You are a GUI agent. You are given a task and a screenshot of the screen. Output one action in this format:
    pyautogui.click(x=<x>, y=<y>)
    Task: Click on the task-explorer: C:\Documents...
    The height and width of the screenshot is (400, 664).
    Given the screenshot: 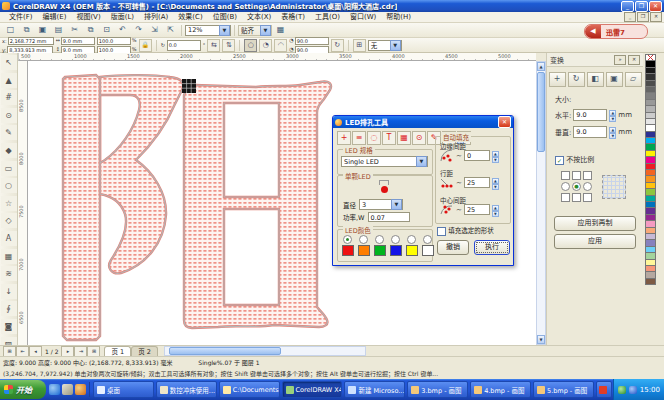 What is the action you would take?
    pyautogui.click(x=250, y=390)
    